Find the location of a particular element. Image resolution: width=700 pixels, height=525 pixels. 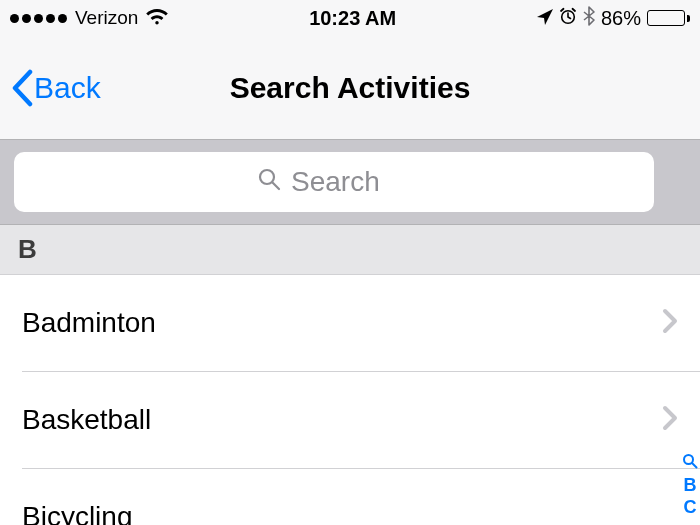

index-letter: B is located at coordinates (690, 485).